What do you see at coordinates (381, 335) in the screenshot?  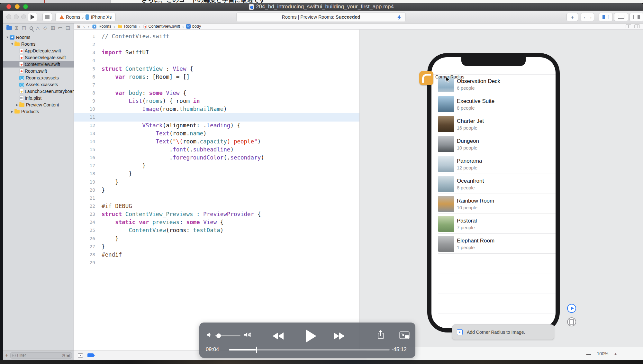 I see `share-button` at bounding box center [381, 335].